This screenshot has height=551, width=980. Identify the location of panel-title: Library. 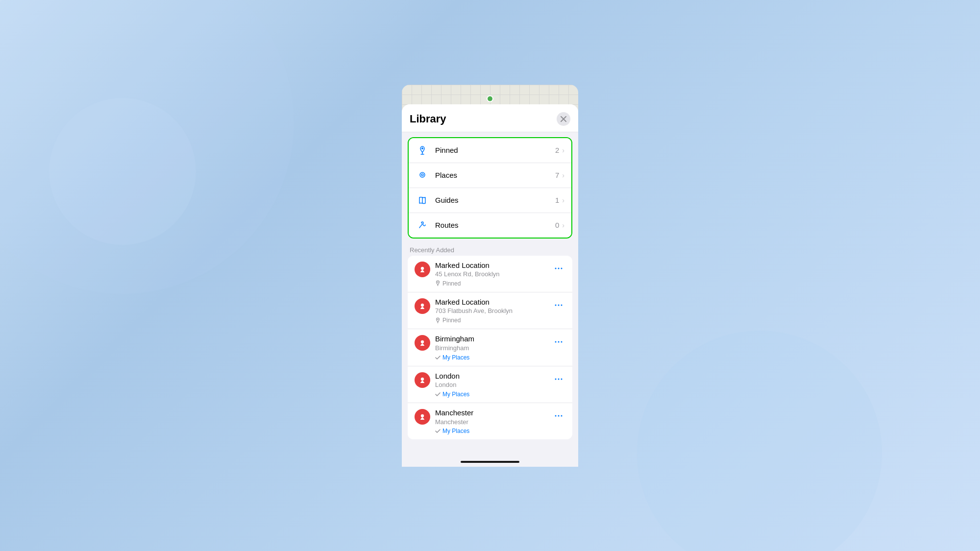
(428, 119).